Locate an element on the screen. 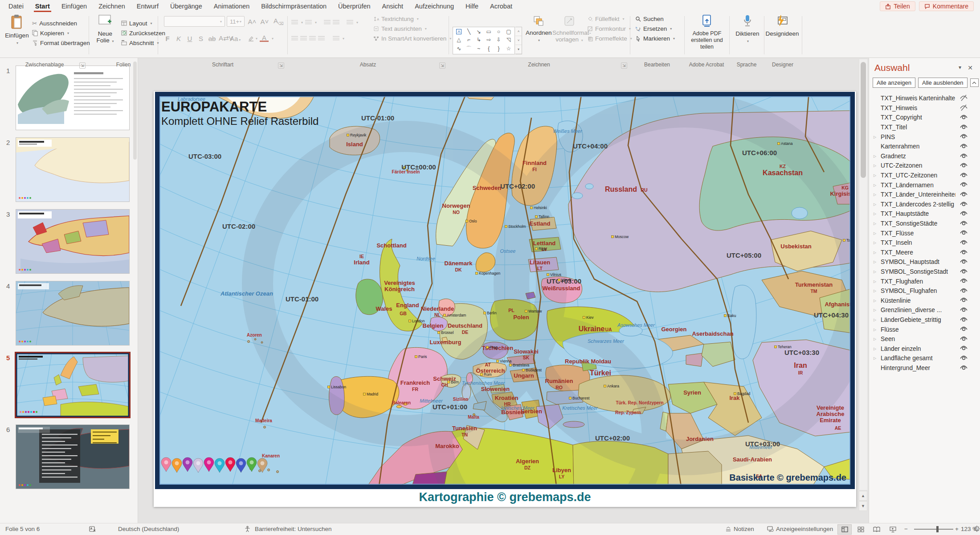  selection-item: ▷TXT_Ländernamen is located at coordinates (925, 185).